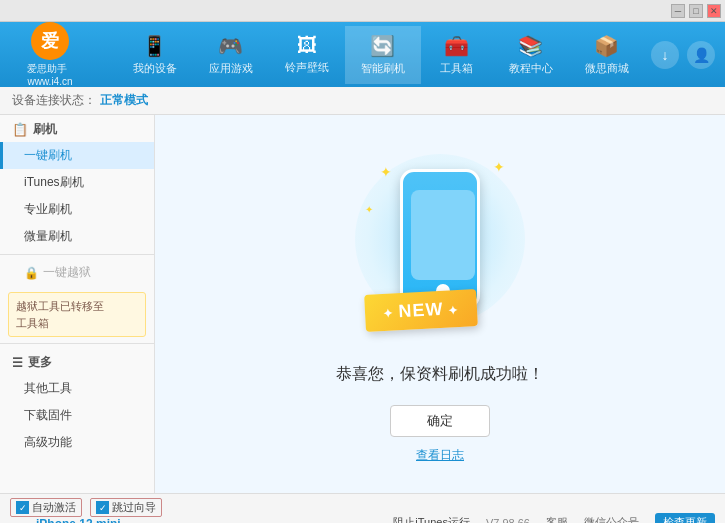 The image size is (725, 523). Describe the element at coordinates (440, 239) in the screenshot. I see `phone-body` at that location.